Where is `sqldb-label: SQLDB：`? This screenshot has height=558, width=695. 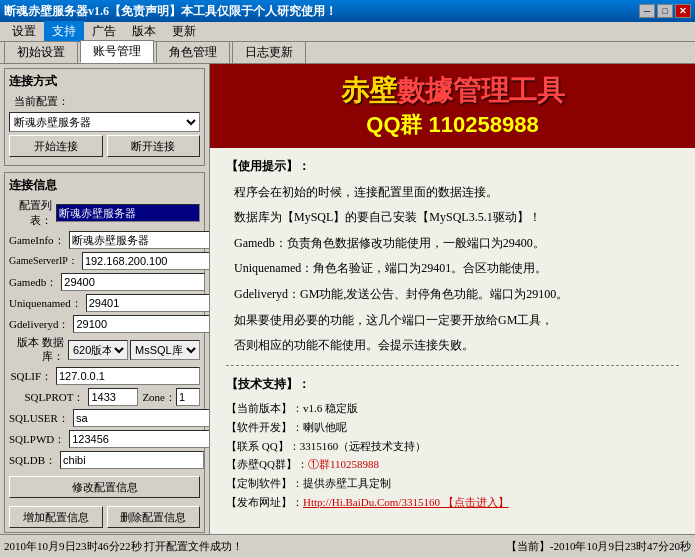 sqldb-label: SQLDB： is located at coordinates (32, 460).